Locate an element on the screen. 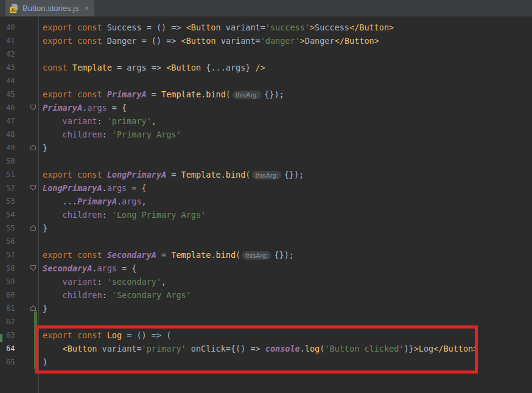  code-text: children: 'Primary Args' is located at coordinates (110, 134).